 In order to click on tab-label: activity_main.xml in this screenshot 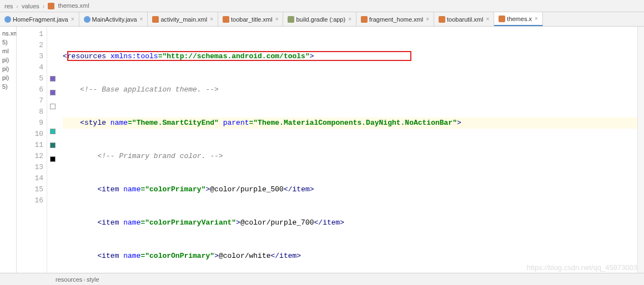, I will do `click(184, 19)`.